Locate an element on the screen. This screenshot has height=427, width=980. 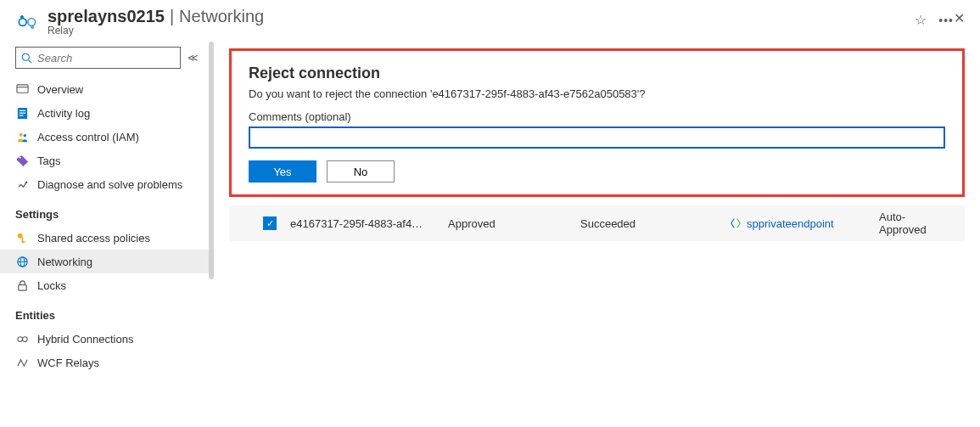
overview-icon is located at coordinates (22, 89).